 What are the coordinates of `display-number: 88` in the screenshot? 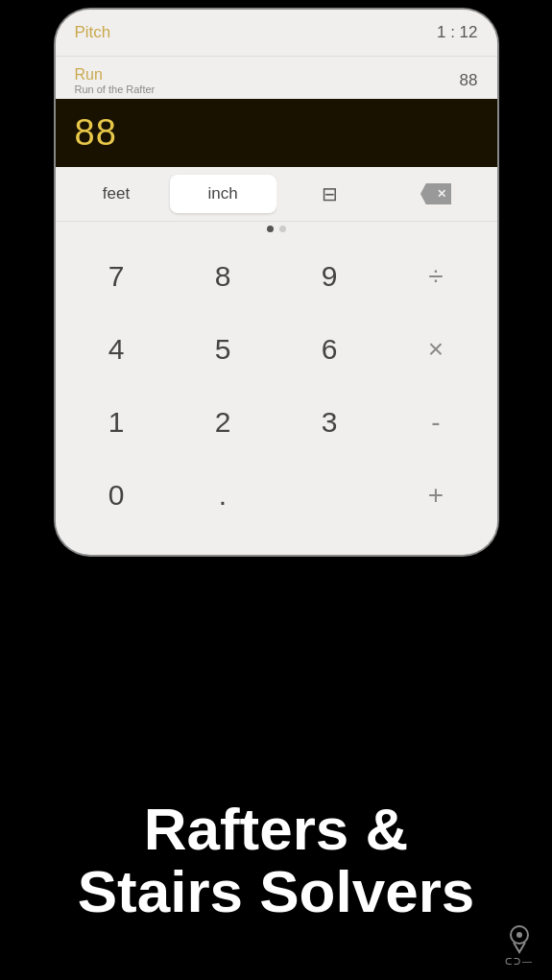 It's located at (96, 132).